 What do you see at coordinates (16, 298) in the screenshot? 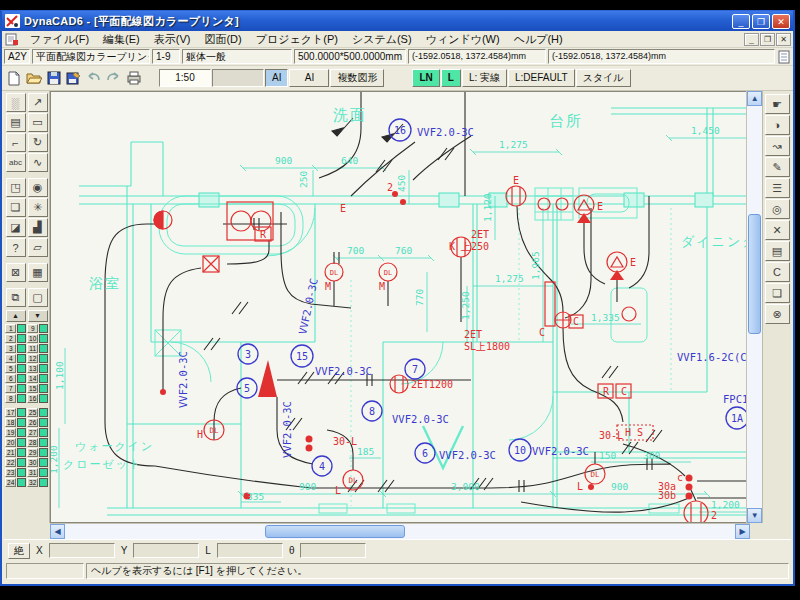
I see `doc-copy-button: ⧉` at bounding box center [16, 298].